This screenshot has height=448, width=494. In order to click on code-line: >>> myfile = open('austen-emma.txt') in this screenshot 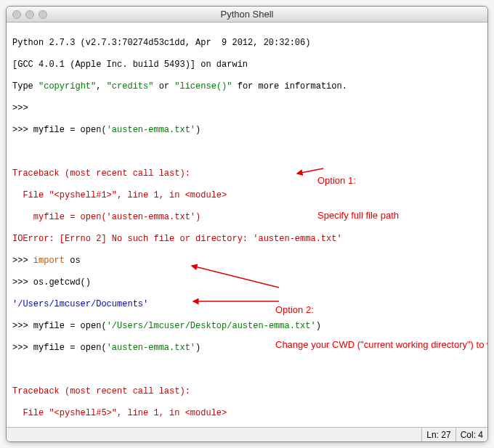, I will do `click(247, 131)`.